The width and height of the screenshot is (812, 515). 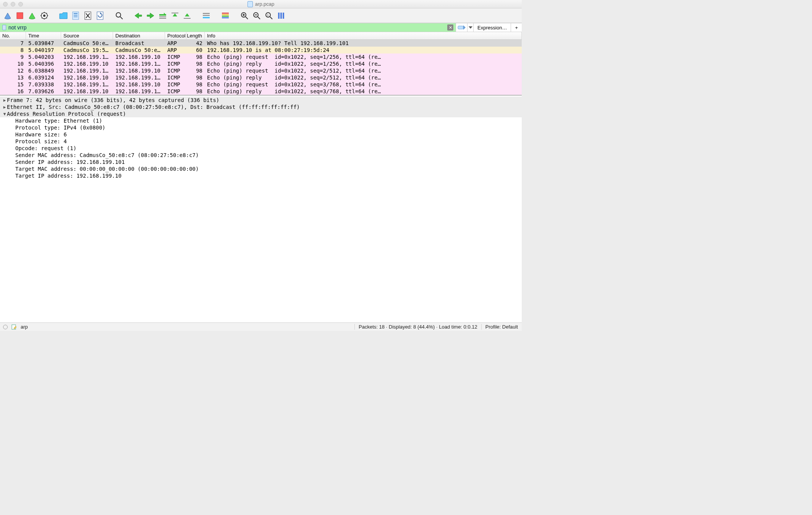 I want to click on zoom-out-button, so click(x=257, y=16).